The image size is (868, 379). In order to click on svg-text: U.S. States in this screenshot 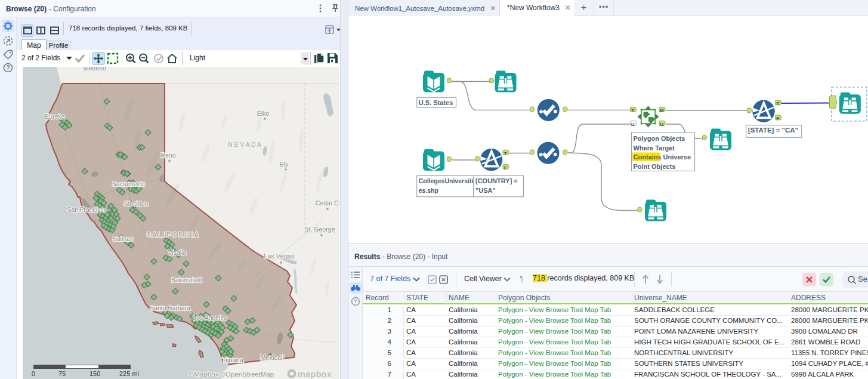, I will do `click(435, 103)`.